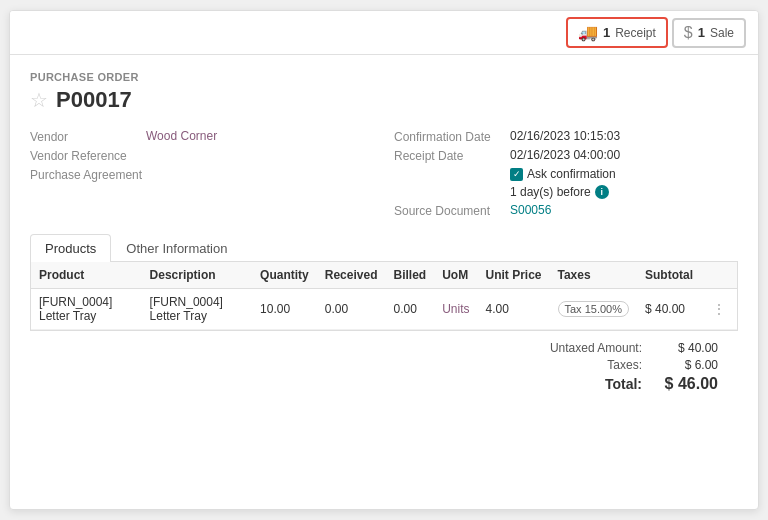 The width and height of the screenshot is (768, 520). Describe the element at coordinates (620, 348) in the screenshot. I see `untaxed-amount-row: Untaxed Amount: $ 40.00` at that location.